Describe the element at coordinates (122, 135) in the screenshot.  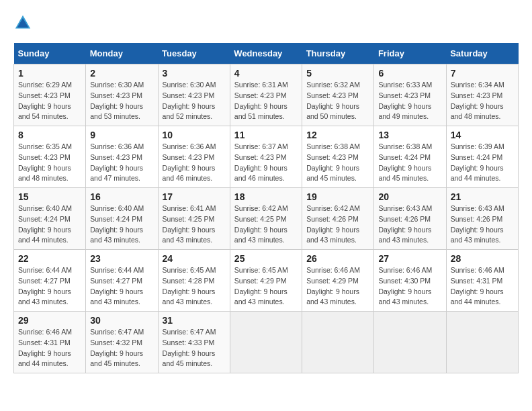
I see `day-number: 9` at that location.